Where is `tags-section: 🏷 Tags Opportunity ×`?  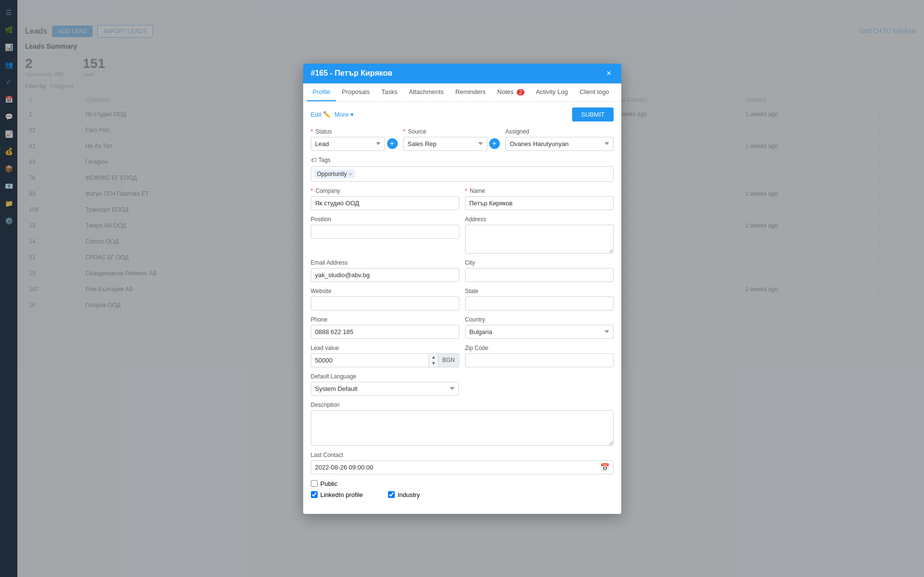 tags-section: 🏷 Tags Opportunity × is located at coordinates (462, 169).